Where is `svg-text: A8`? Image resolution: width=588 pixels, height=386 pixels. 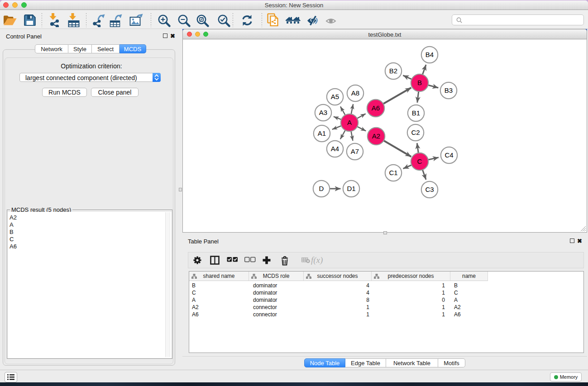
svg-text: A8 is located at coordinates (355, 93).